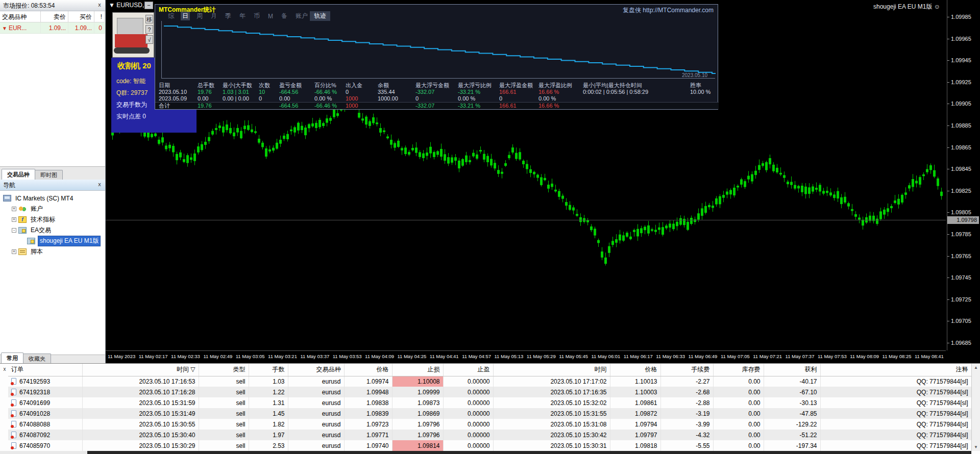 This screenshot has width=980, height=454. Describe the element at coordinates (635, 435) in the screenshot. I see `order-cell-close_price: 1.09797` at that location.